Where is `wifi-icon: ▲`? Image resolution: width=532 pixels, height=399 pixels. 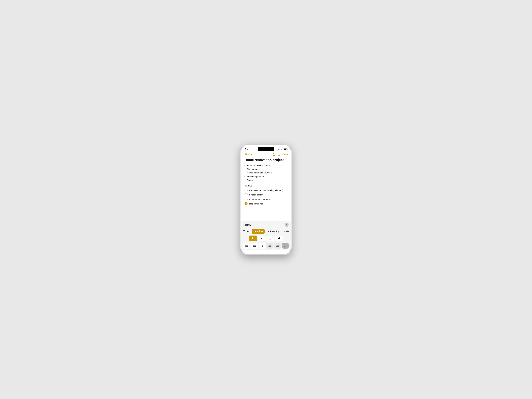 wifi-icon: ▲ is located at coordinates (282, 149).